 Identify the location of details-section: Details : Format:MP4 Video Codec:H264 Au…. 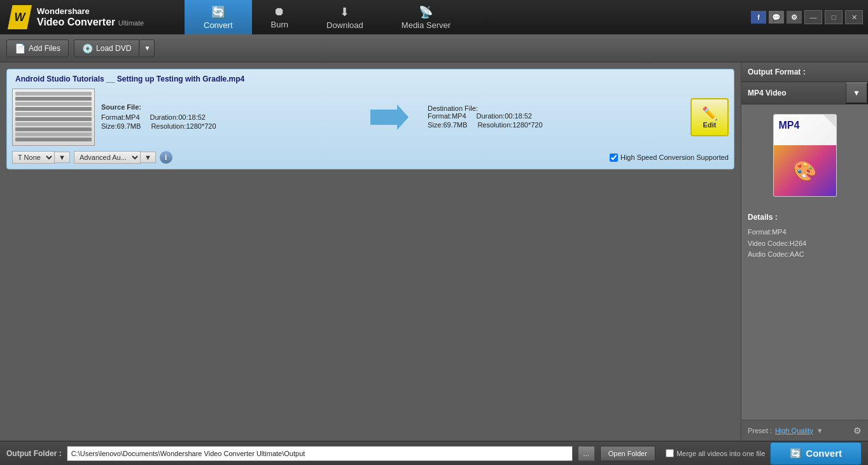
(804, 313).